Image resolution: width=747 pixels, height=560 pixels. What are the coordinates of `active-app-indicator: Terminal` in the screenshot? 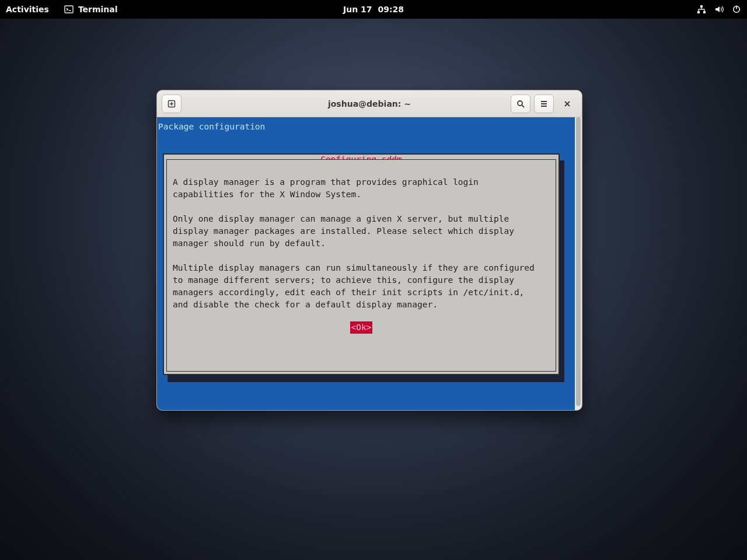 It's located at (91, 9).